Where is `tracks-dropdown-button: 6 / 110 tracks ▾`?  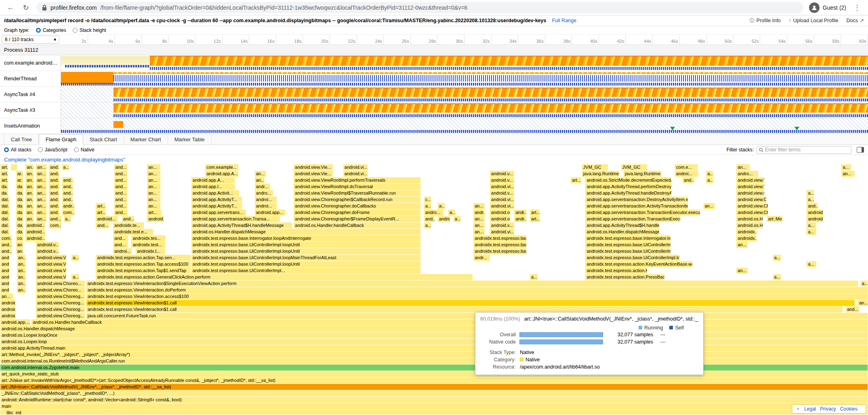 tracks-dropdown-button: 6 / 110 tracks ▾ is located at coordinates (31, 40).